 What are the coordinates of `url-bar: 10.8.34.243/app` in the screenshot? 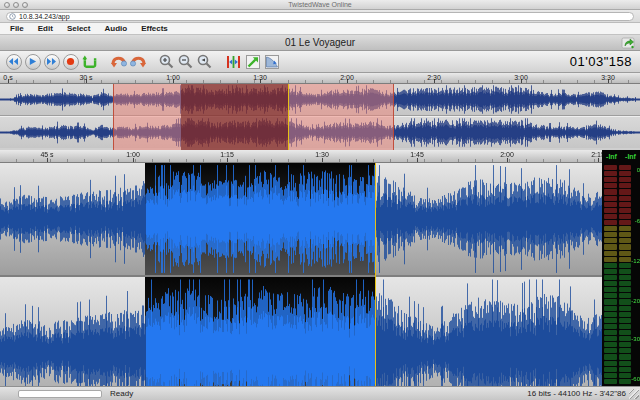 It's located at (320, 16).